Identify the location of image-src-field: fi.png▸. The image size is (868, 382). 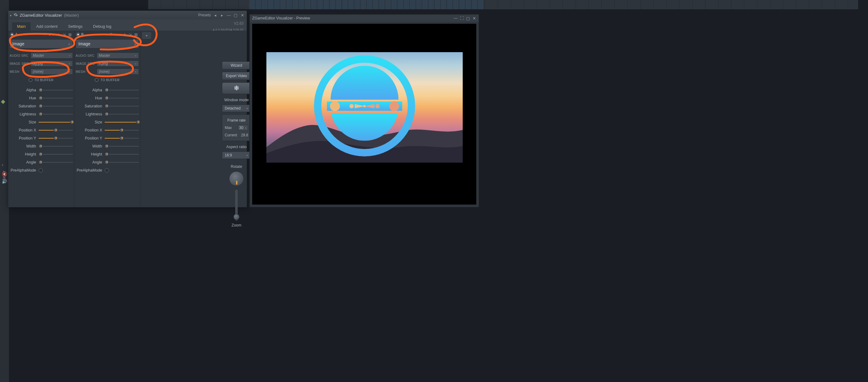
(118, 64).